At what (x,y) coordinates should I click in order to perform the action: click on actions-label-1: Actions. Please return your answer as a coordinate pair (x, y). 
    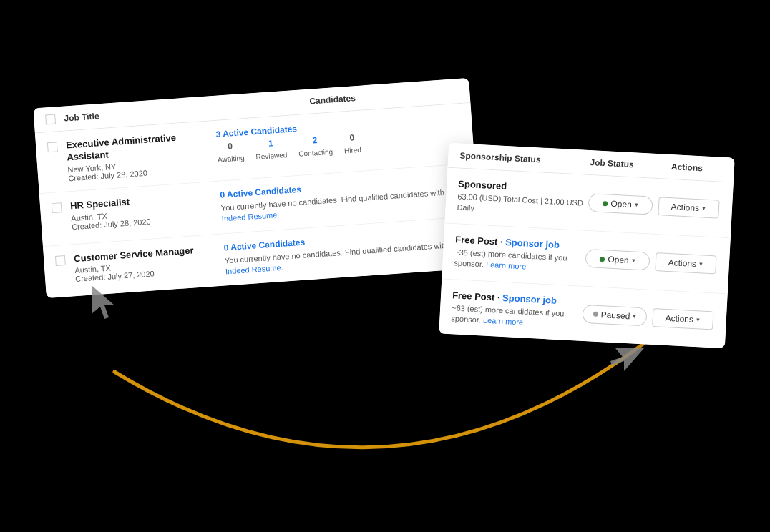
    Looking at the image, I should click on (685, 207).